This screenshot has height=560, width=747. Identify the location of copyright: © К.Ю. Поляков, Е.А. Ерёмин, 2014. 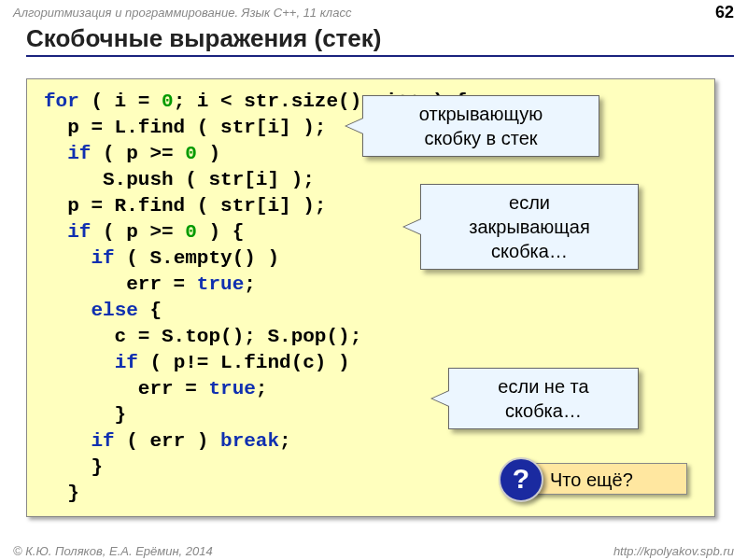
(113, 551).